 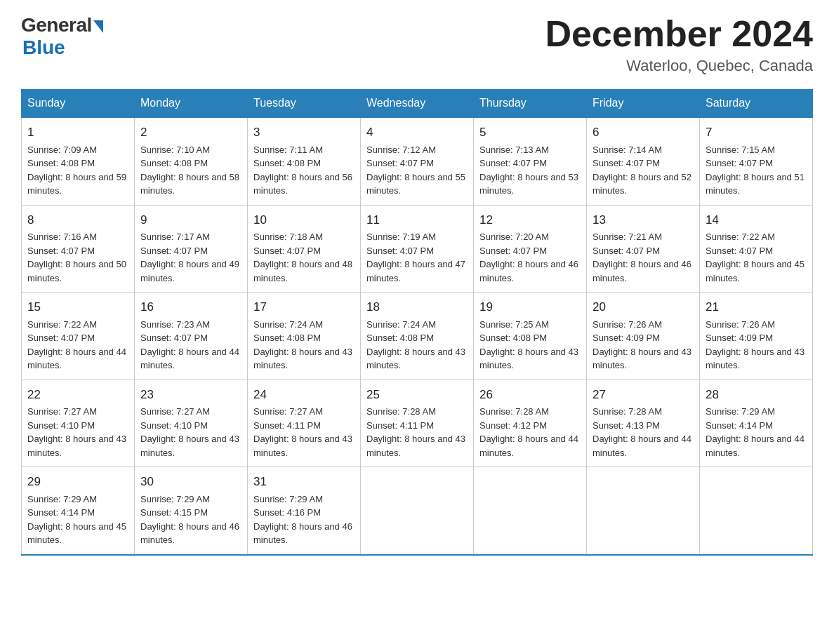 I want to click on day-number: 23, so click(x=191, y=395).